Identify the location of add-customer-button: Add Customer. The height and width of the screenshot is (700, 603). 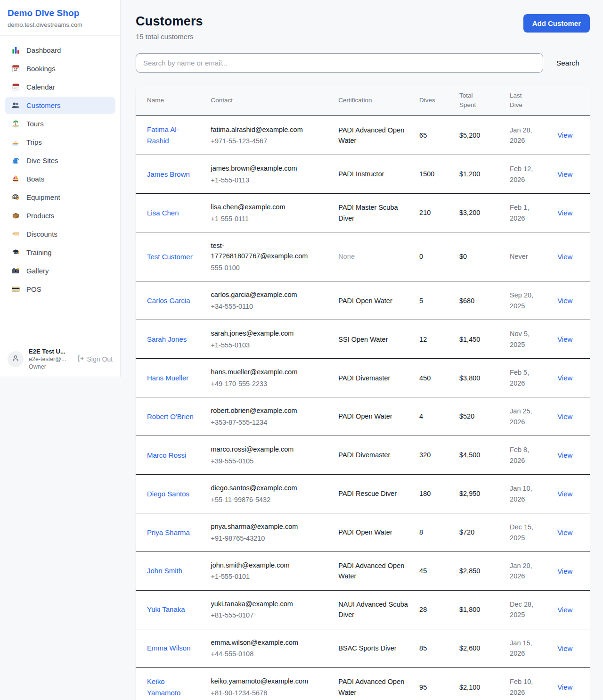
(557, 24).